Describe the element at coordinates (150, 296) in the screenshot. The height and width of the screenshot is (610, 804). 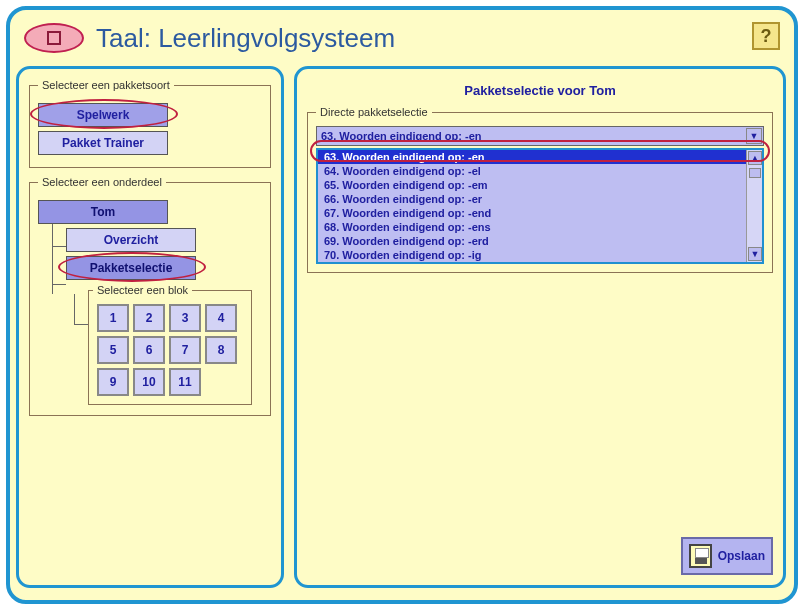
I see `fieldset-onderdeel: Selecteer een onderdeel Tom Overzicht Pa…` at that location.